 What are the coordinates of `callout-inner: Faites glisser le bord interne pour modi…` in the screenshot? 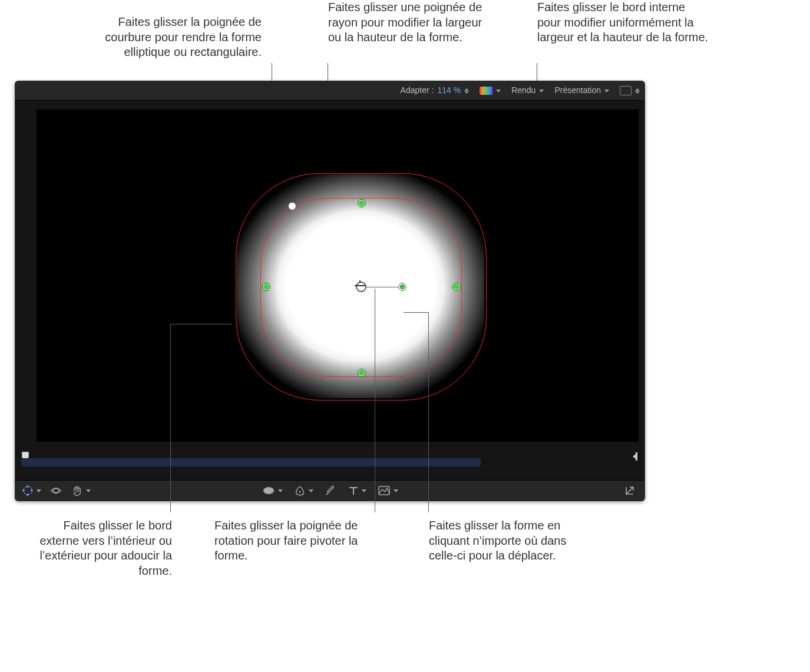 It's located at (624, 22).